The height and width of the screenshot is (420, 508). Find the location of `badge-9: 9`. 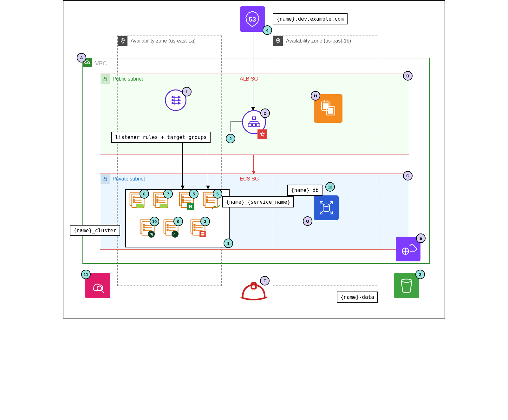

badge-9: 9 is located at coordinates (178, 221).